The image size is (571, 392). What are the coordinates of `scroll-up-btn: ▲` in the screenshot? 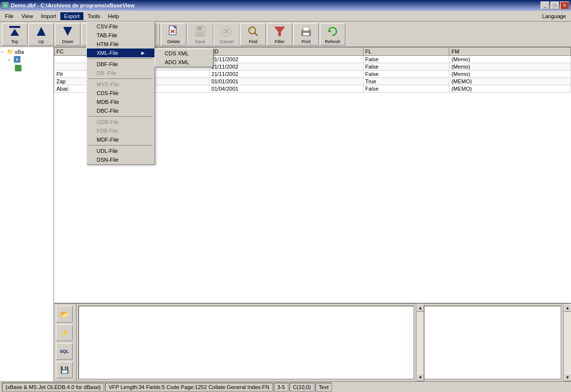 It's located at (420, 308).